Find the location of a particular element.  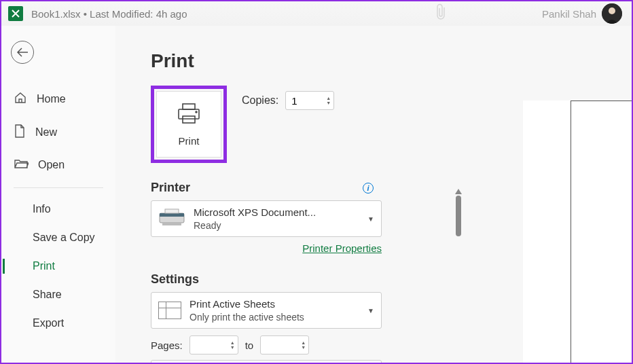

page-title: Print is located at coordinates (266, 61).